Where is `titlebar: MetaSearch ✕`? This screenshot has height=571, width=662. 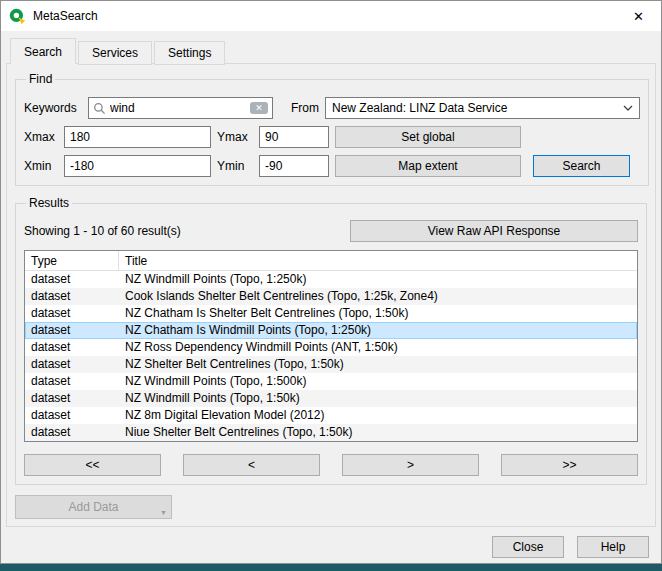 titlebar: MetaSearch ✕ is located at coordinates (331, 16).